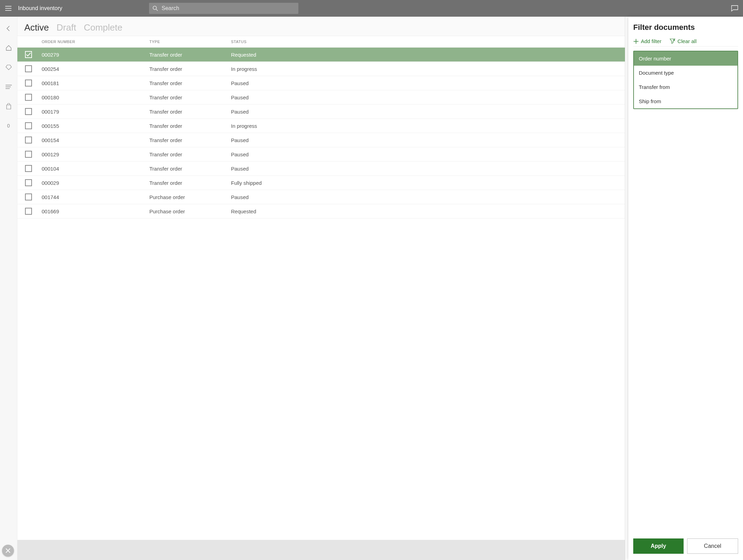 The height and width of the screenshot is (560, 743). What do you see at coordinates (96, 112) in the screenshot?
I see `cell-order: 000179` at bounding box center [96, 112].